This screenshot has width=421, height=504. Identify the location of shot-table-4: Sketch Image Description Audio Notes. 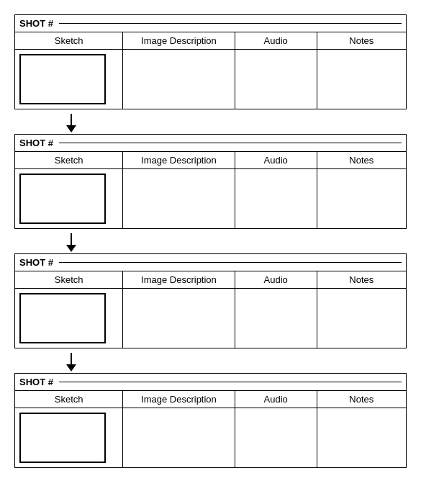
(210, 429).